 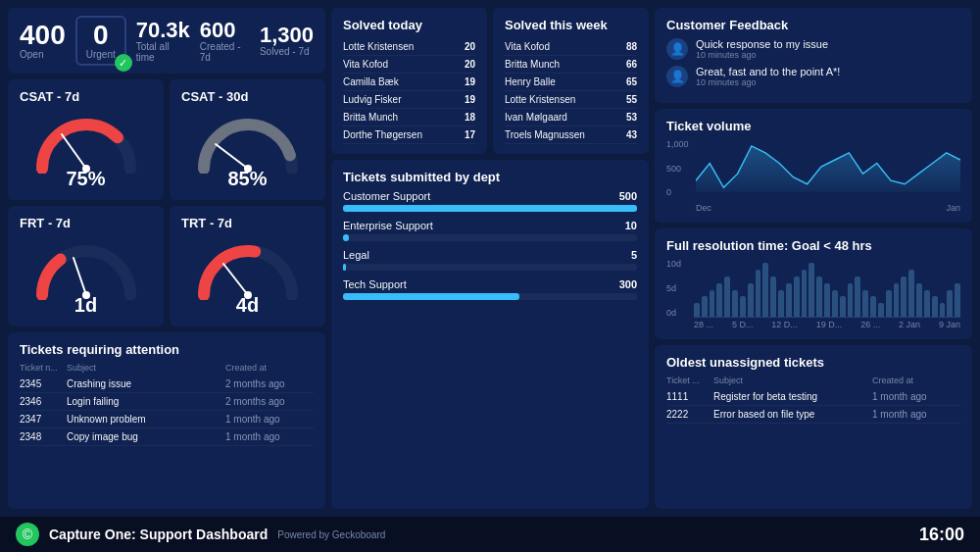 I want to click on trt-svg: 0s 7s, so click(x=248, y=269).